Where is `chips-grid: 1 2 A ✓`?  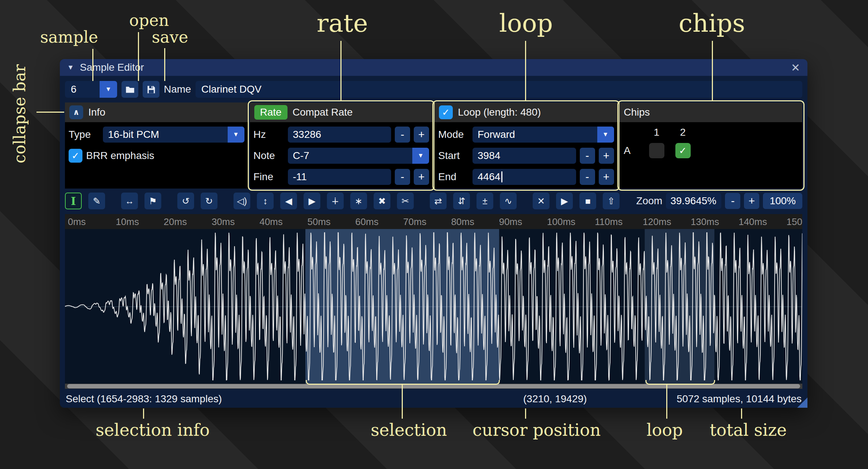
chips-grid: 1 2 A ✓ is located at coordinates (711, 143).